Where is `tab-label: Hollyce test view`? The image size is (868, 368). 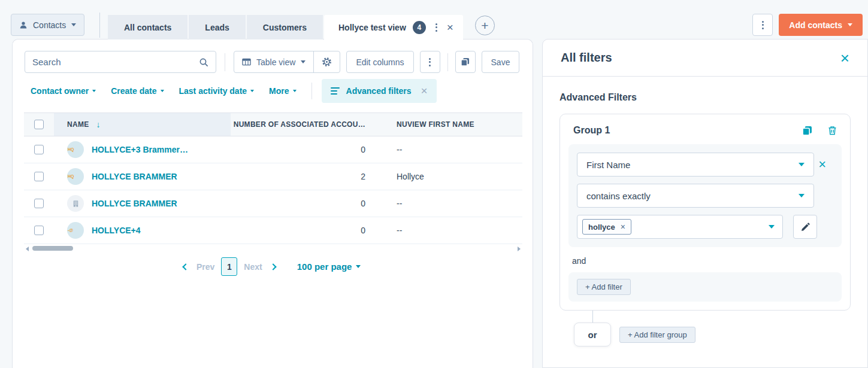
tab-label: Hollyce test view is located at coordinates (373, 28).